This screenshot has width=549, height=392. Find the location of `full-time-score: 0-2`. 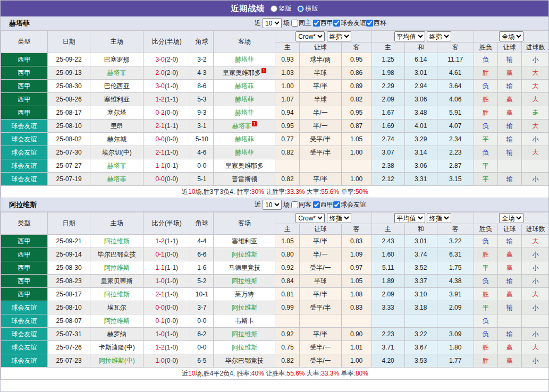

full-time-score: 0-2 is located at coordinates (159, 113).